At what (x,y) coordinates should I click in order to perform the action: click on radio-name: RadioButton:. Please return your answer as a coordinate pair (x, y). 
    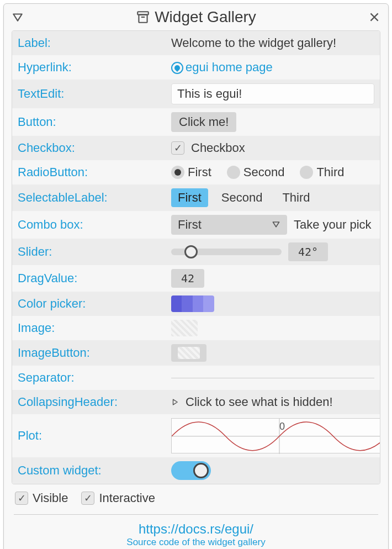
    Looking at the image, I should click on (94, 172).